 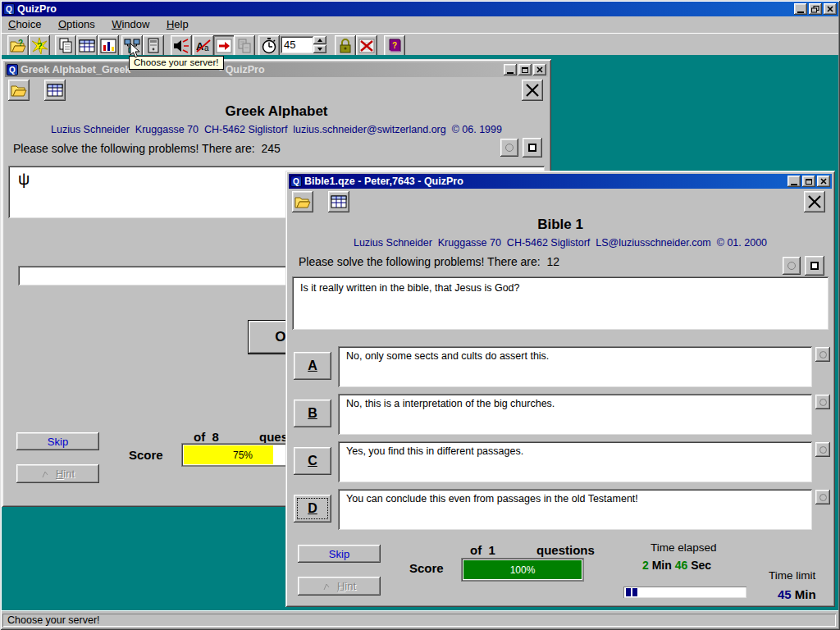 What do you see at coordinates (147, 148) in the screenshot?
I see `greek-prompt: Please solve the following problems! The…` at bounding box center [147, 148].